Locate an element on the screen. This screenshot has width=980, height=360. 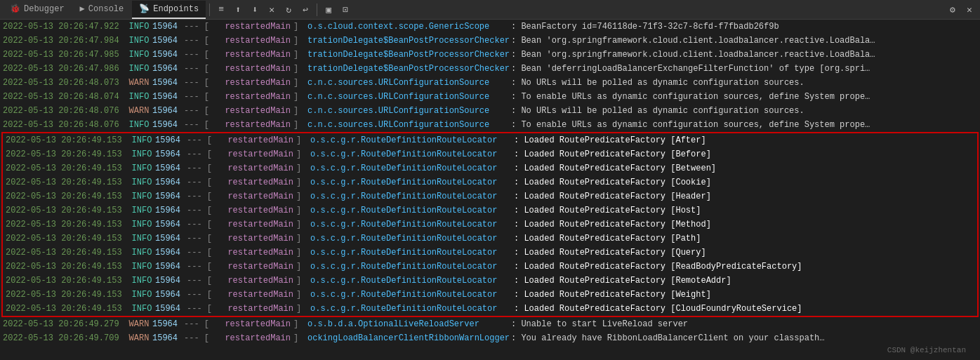
menu-button: ≡ is located at coordinates (221, 10).